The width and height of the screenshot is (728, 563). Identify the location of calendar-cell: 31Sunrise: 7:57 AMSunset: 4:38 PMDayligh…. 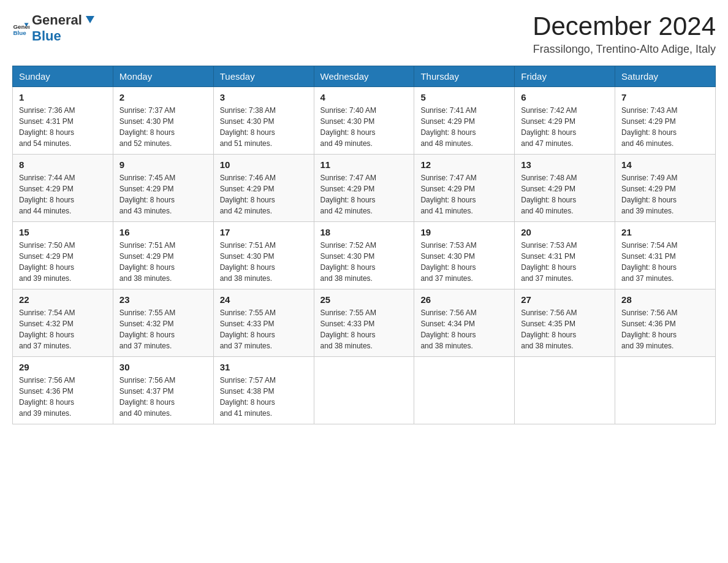
(264, 391).